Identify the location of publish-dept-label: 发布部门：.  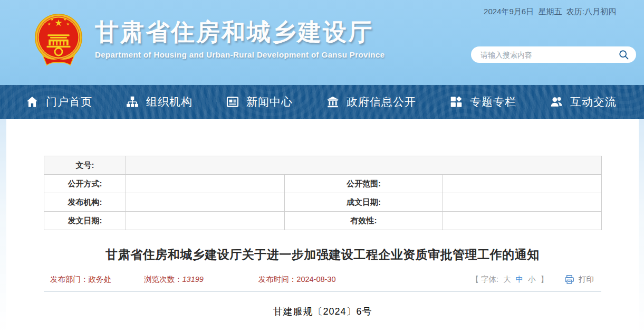
(70, 279).